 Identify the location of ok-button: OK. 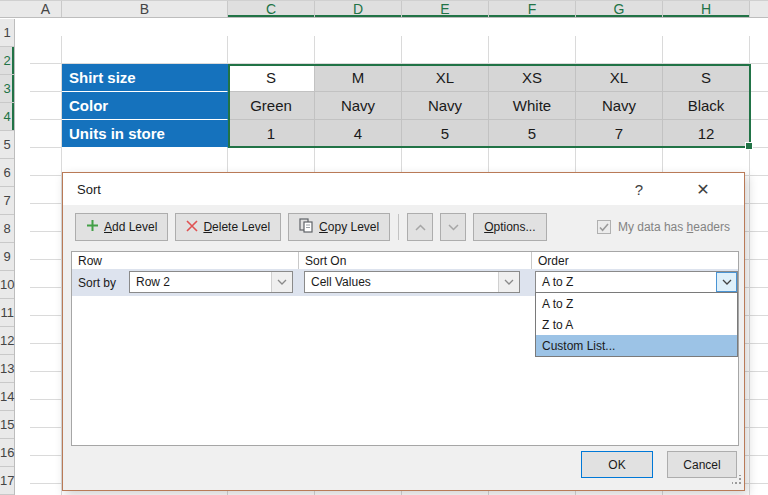
(617, 464).